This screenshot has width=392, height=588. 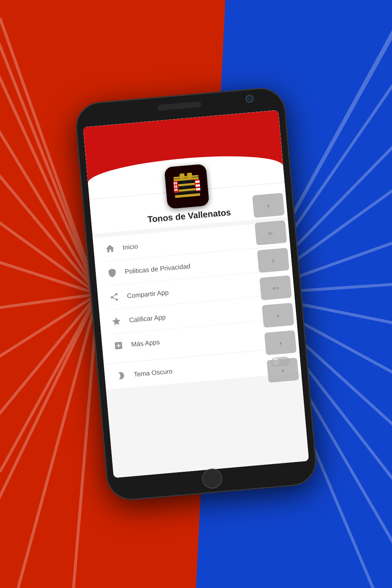 What do you see at coordinates (146, 343) in the screenshot?
I see `menu-label-mas-apps: Más Apps` at bounding box center [146, 343].